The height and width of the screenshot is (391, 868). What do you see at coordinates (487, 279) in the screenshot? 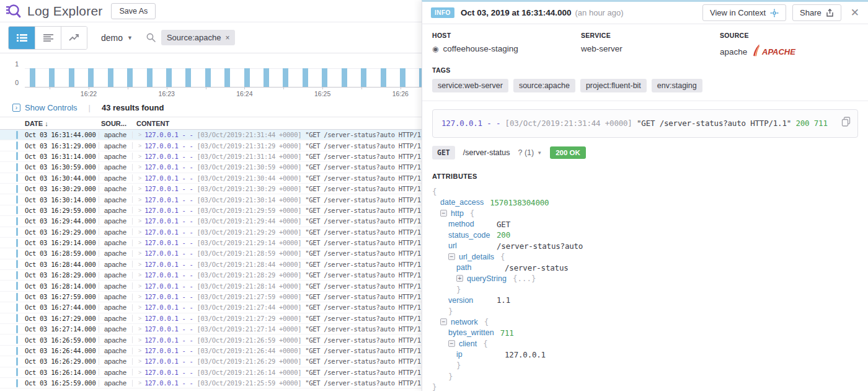
I see `attr-key: queryString` at bounding box center [487, 279].